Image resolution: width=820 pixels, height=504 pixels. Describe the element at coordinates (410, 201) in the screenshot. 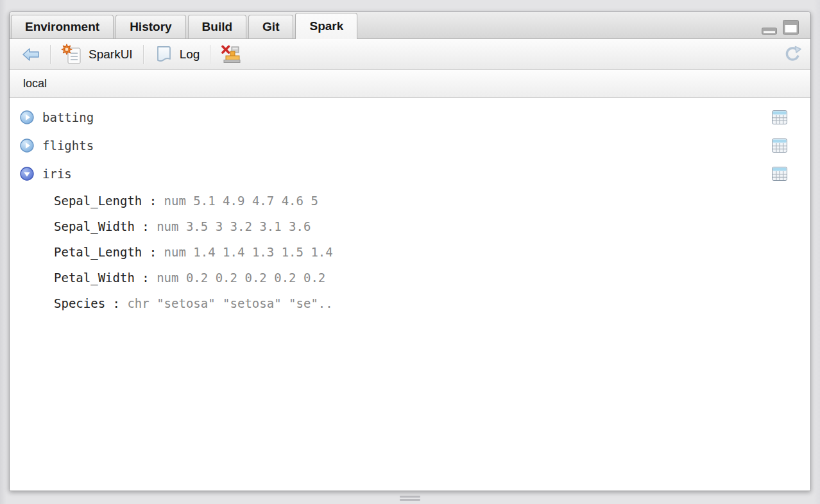

I see `column-row: Sepal_Length : num 5.1 4.9 4.7 4.6 5` at that location.